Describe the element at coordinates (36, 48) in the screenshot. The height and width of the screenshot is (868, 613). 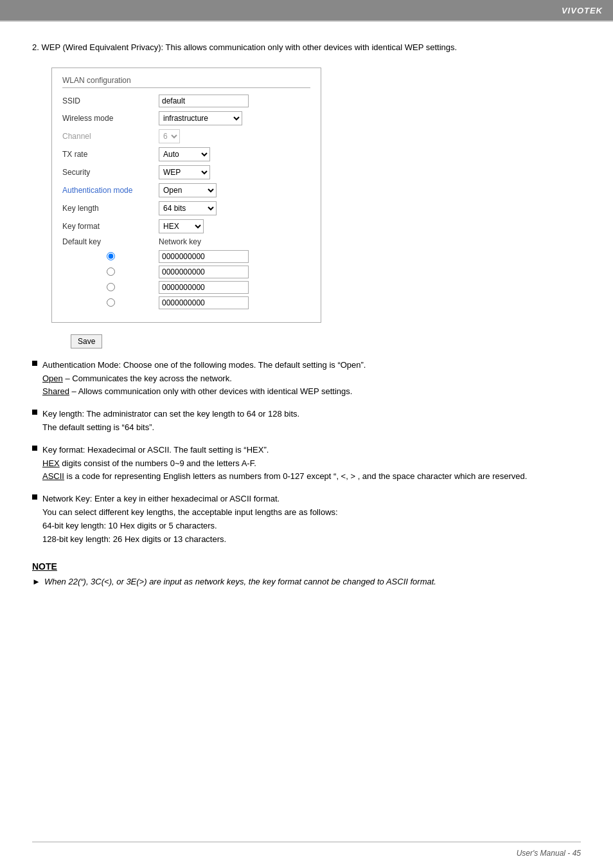
I see `step-number: 2.` at that location.